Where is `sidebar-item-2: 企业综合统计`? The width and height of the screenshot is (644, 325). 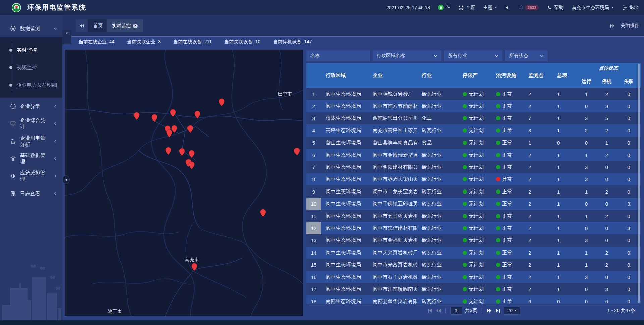
sidebar-item-2: 企业综合统计 is located at coordinates (31, 124).